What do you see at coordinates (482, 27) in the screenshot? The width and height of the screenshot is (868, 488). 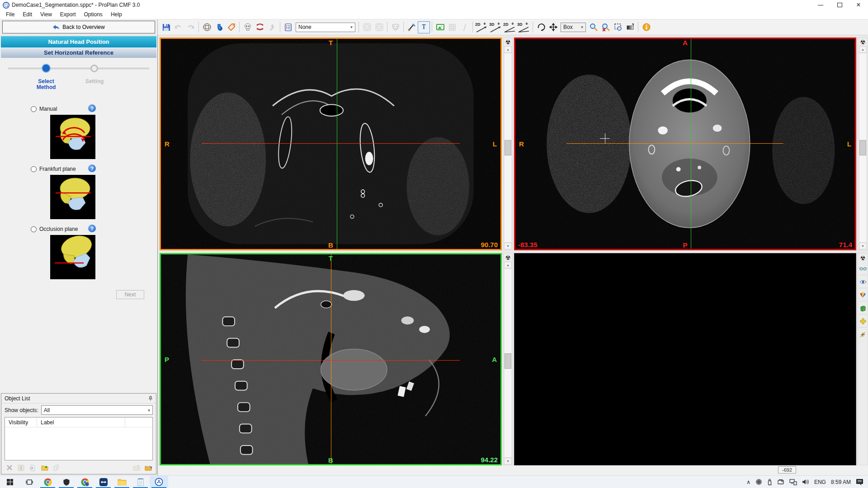 I see `measure-2d-distance-icon: 2D+` at bounding box center [482, 27].